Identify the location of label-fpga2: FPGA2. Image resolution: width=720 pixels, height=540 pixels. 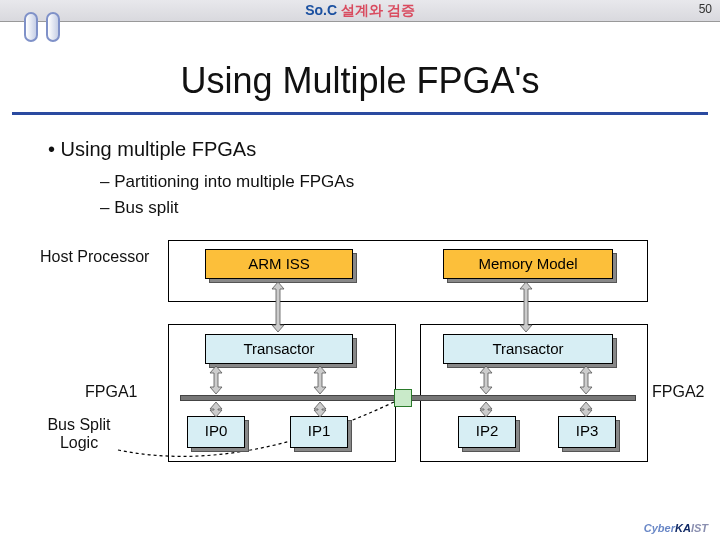
(686, 392).